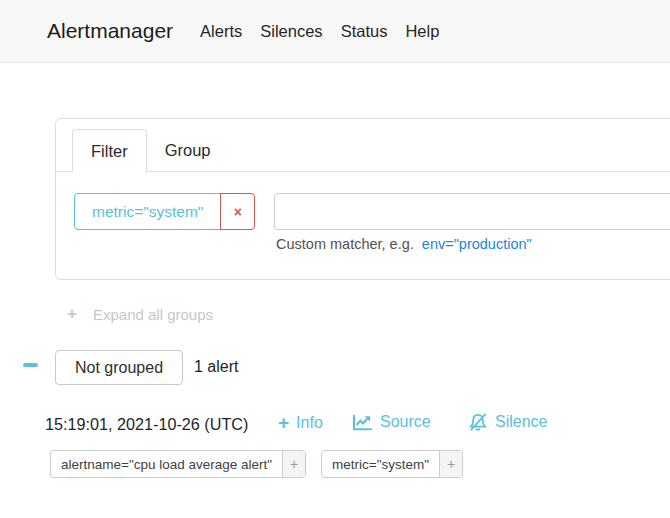 The image size is (670, 518). I want to click on tab-group: Group, so click(188, 150).